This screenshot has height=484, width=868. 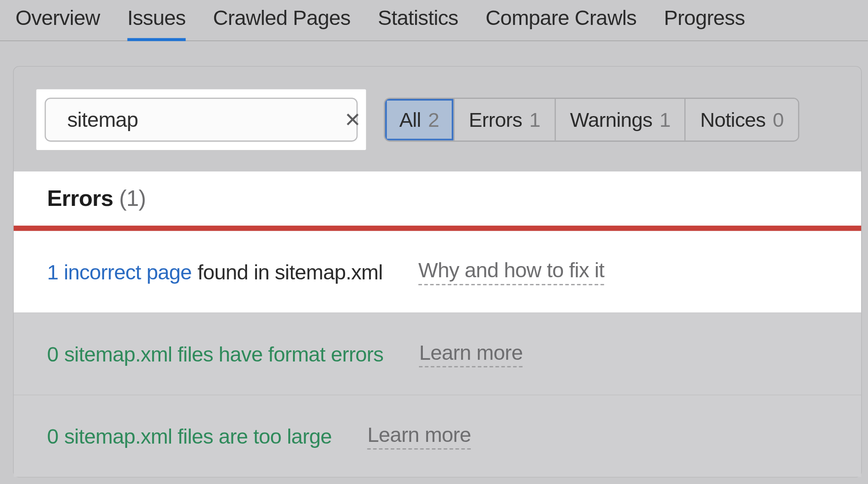 I want to click on filter-warnings-count: 1, so click(x=665, y=119).